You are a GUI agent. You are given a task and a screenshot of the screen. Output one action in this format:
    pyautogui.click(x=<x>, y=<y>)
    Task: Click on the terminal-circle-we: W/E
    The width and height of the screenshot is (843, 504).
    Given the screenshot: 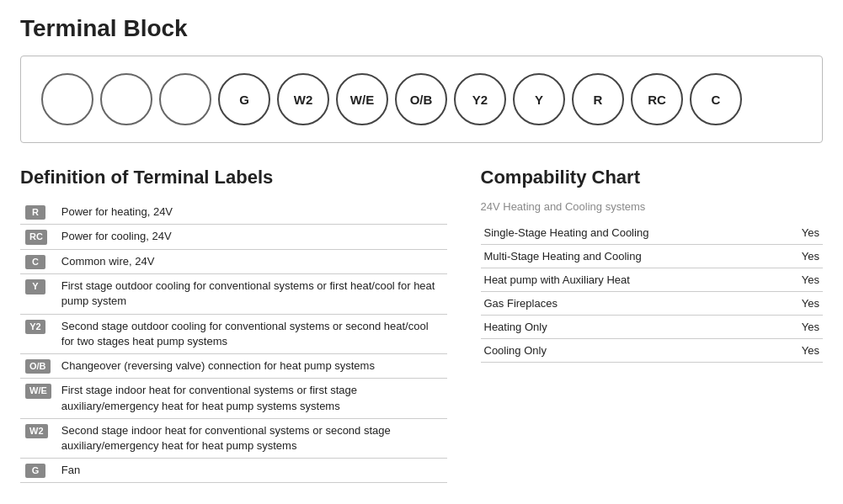 What is the action you would take?
    pyautogui.click(x=362, y=99)
    